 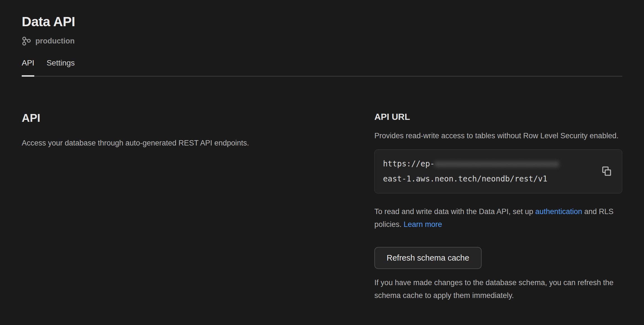 What do you see at coordinates (322, 22) in the screenshot?
I see `page-title: Data API` at bounding box center [322, 22].